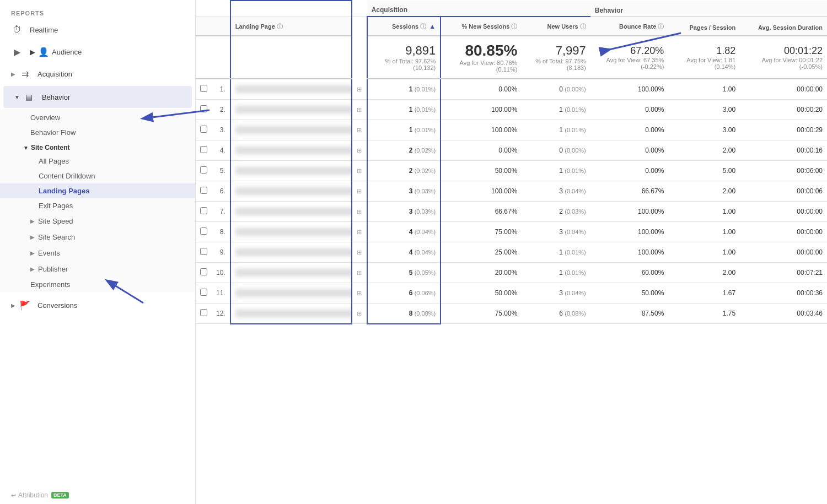 The image size is (827, 504). I want to click on total-new-users: 7,997, so click(556, 51).